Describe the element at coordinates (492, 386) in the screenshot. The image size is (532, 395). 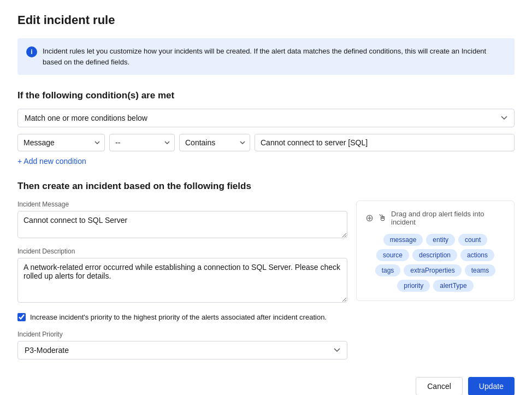
I see `update-button: Update` at that location.